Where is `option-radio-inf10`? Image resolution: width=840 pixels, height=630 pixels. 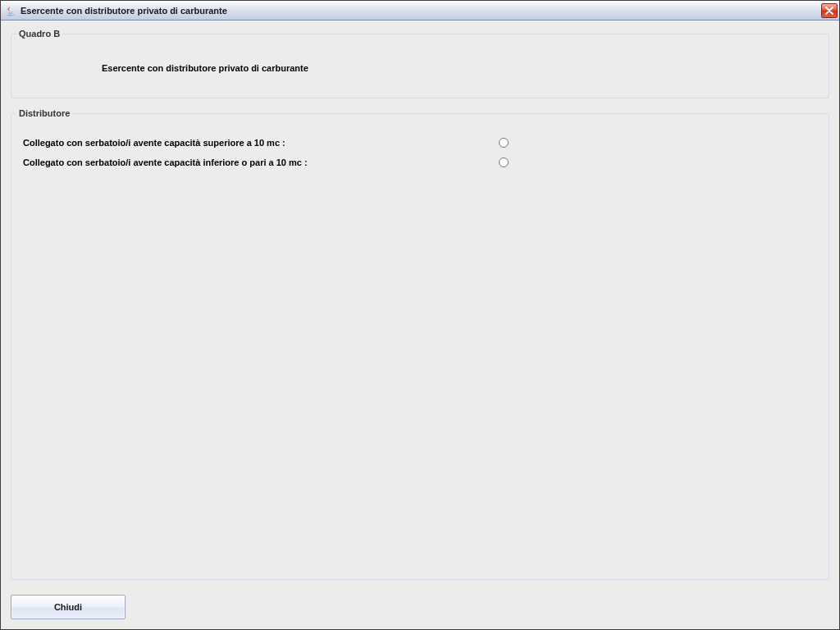
option-radio-inf10 is located at coordinates (504, 162).